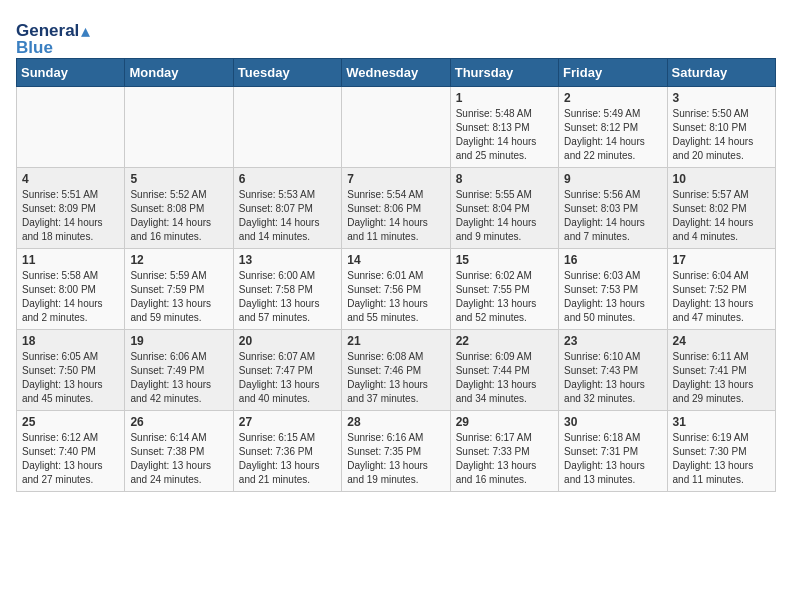 The image size is (792, 612). What do you see at coordinates (178, 341) in the screenshot?
I see `day-number: 19` at bounding box center [178, 341].